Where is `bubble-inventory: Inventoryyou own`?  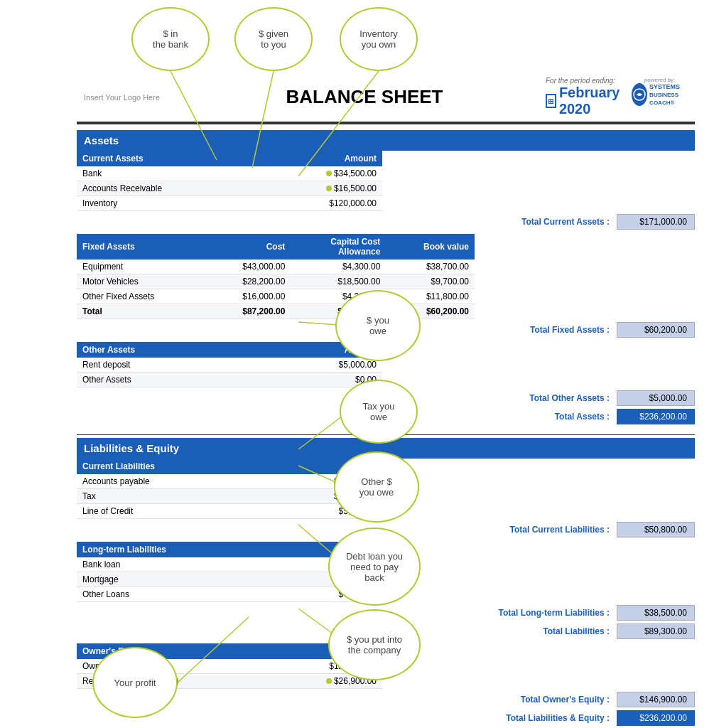 bubble-inventory: Inventoryyou own is located at coordinates (379, 39).